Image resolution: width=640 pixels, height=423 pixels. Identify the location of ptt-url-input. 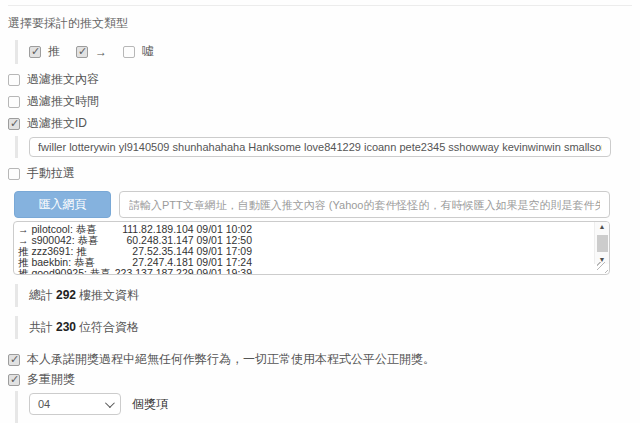
(364, 204).